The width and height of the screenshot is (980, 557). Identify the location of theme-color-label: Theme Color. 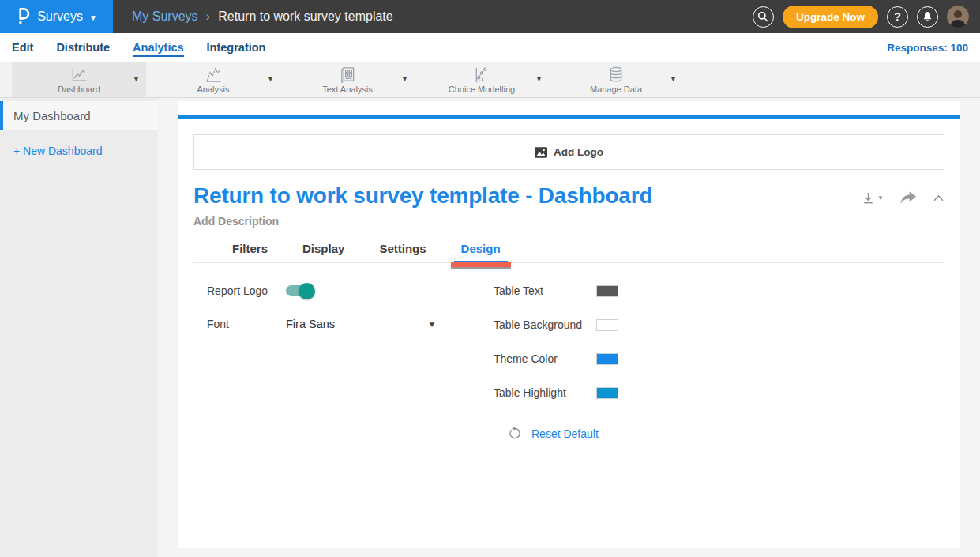
(545, 359).